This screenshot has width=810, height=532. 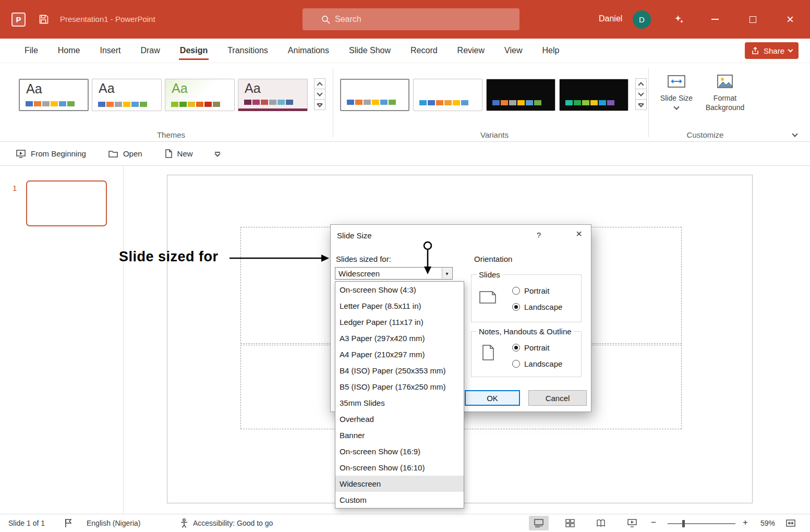 I want to click on new-button: New, so click(x=178, y=153).